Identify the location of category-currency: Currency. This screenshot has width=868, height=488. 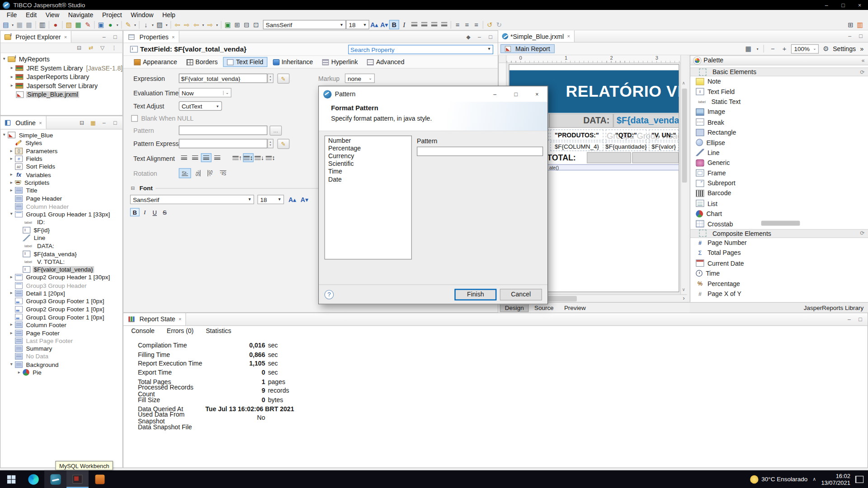
(368, 156).